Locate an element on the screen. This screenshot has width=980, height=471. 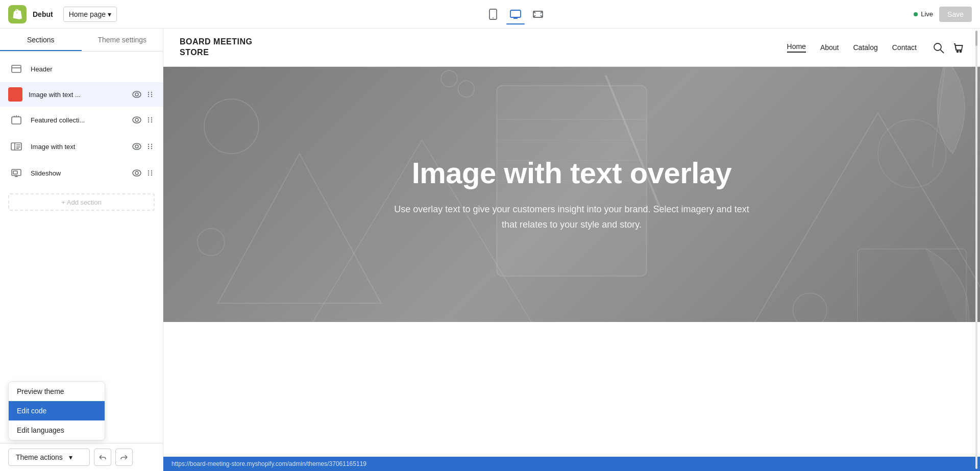
theme-actions-button: Theme actions ▾ is located at coordinates (49, 457).